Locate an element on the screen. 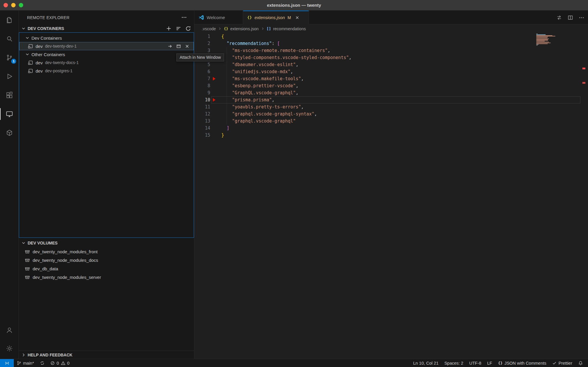 The image size is (588, 367). code-line: 9 "GraphQL.vscode-graphql", is located at coordinates (391, 93).